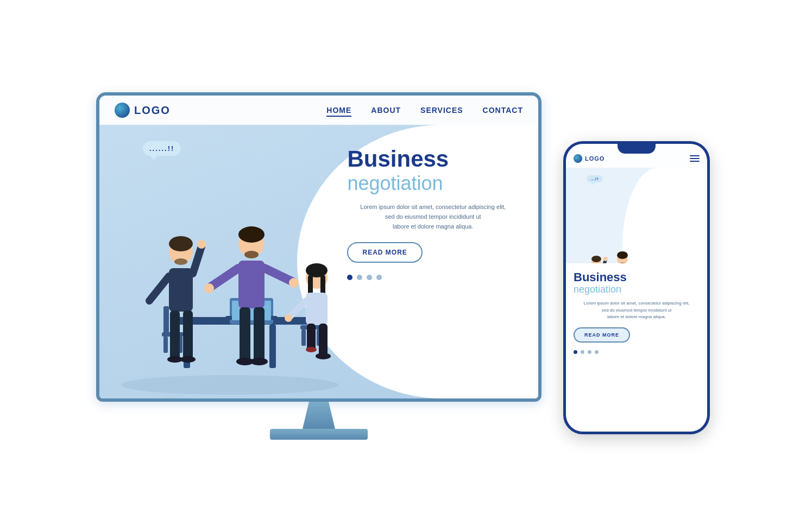  I want to click on desktop-nav: LOGO HOME ABOUT SERVICES CONTACT, so click(319, 110).